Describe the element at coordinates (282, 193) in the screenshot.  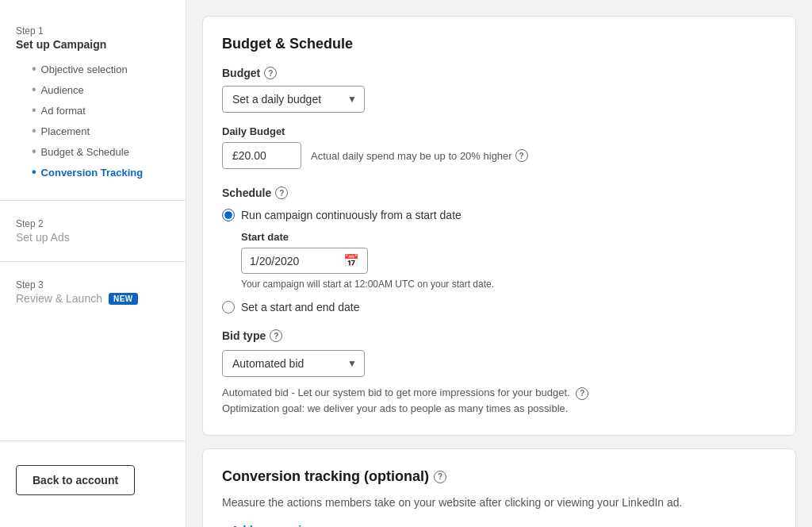
I see `schedule-help-icon: ?` at that location.